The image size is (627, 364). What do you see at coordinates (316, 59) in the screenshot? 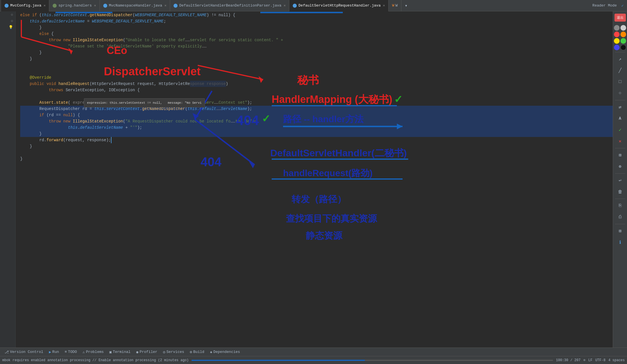
I see `code-line-8: }` at bounding box center [316, 59].